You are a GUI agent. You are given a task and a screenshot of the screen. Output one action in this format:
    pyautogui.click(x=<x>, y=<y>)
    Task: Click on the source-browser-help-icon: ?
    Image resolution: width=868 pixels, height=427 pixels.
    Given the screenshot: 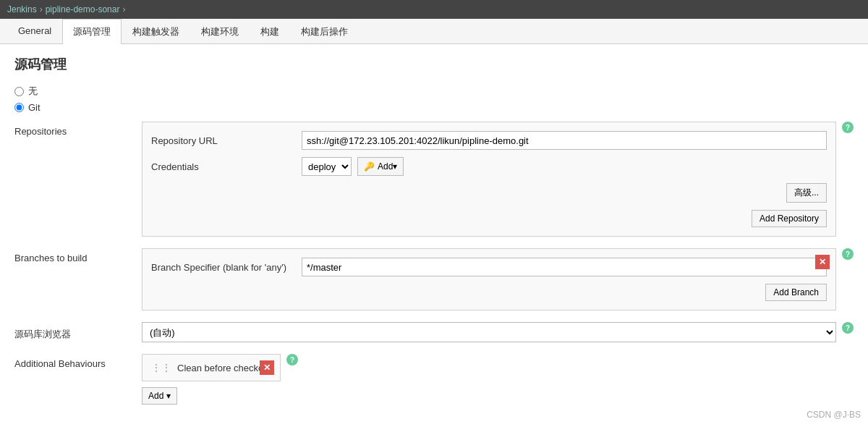 What is the action you would take?
    pyautogui.click(x=848, y=328)
    